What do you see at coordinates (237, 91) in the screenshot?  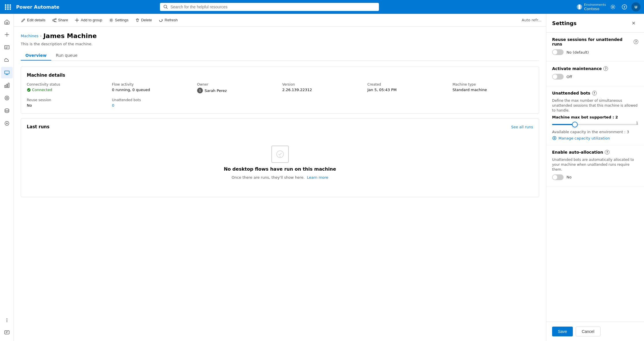 I see `owner-value: S Sarah Perez` at bounding box center [237, 91].